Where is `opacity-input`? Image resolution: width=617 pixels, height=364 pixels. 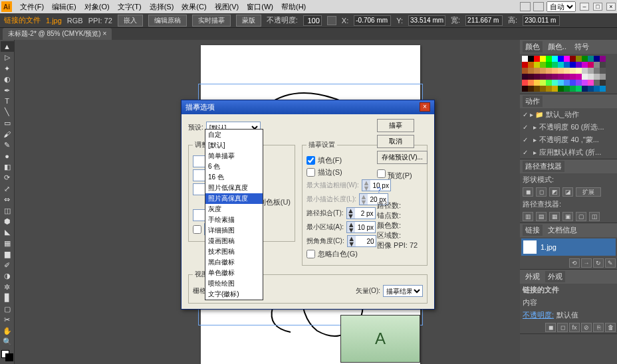
opacity-input is located at coordinates (312, 21).